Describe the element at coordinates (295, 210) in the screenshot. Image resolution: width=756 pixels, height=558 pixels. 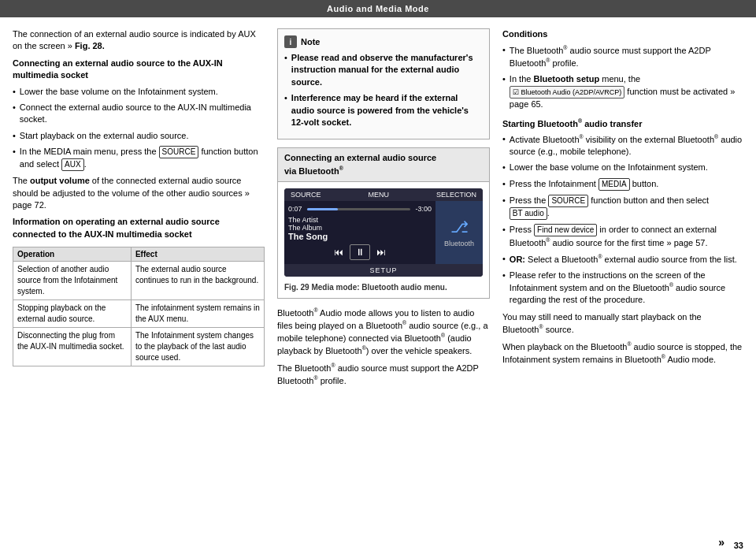
I see `bt-time: 0:07` at that location.